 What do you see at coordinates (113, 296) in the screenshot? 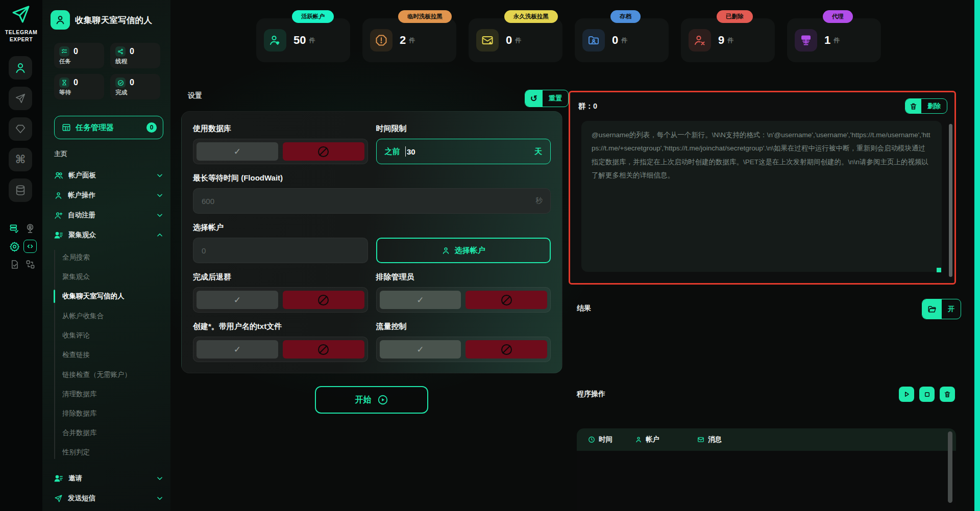
I see `submenu-collect-chat-writers: 收集聊天室写信的人` at bounding box center [113, 296].